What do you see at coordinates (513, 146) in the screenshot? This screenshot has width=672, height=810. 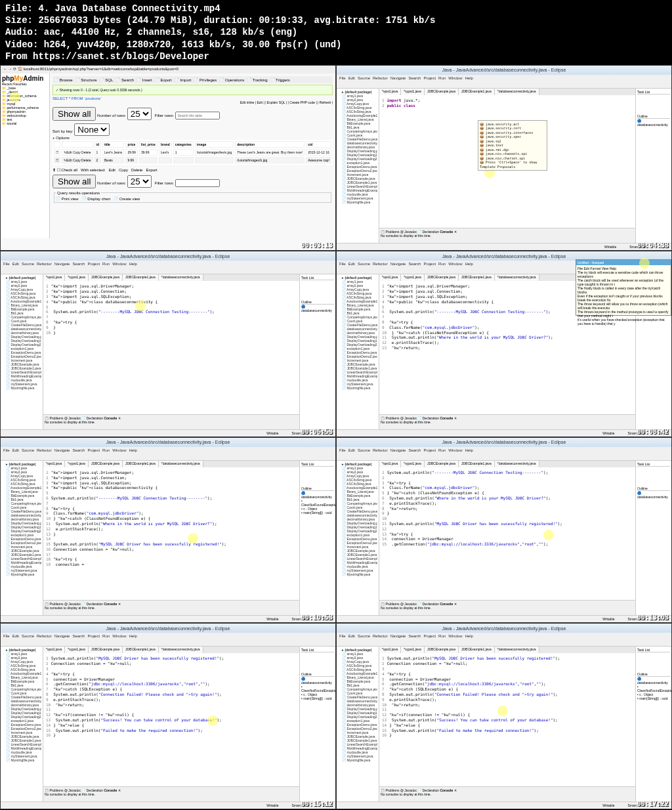 I see `autocomplete-popup: 📦 java.security.acl📦 java.security.cert📦…` at bounding box center [513, 146].